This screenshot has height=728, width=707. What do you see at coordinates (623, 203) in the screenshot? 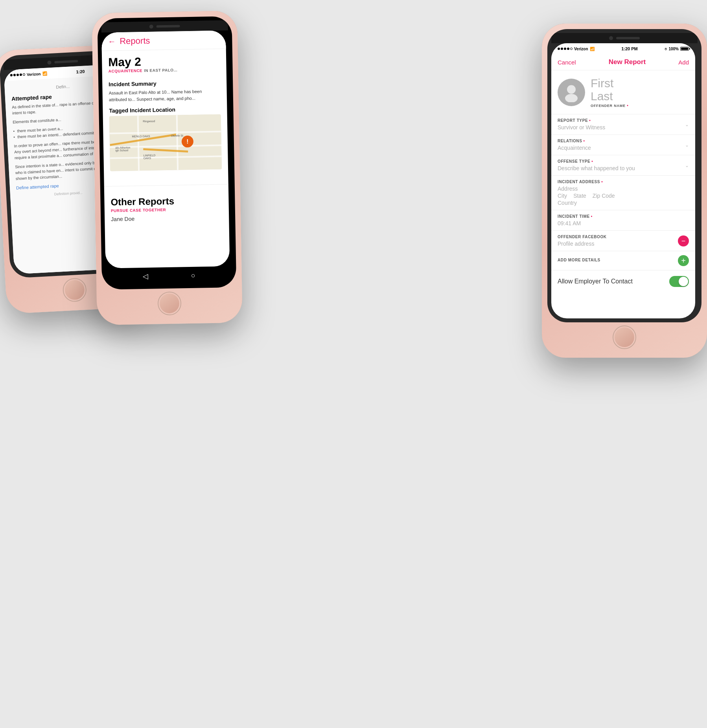
I see `country-field: Country` at bounding box center [623, 203].